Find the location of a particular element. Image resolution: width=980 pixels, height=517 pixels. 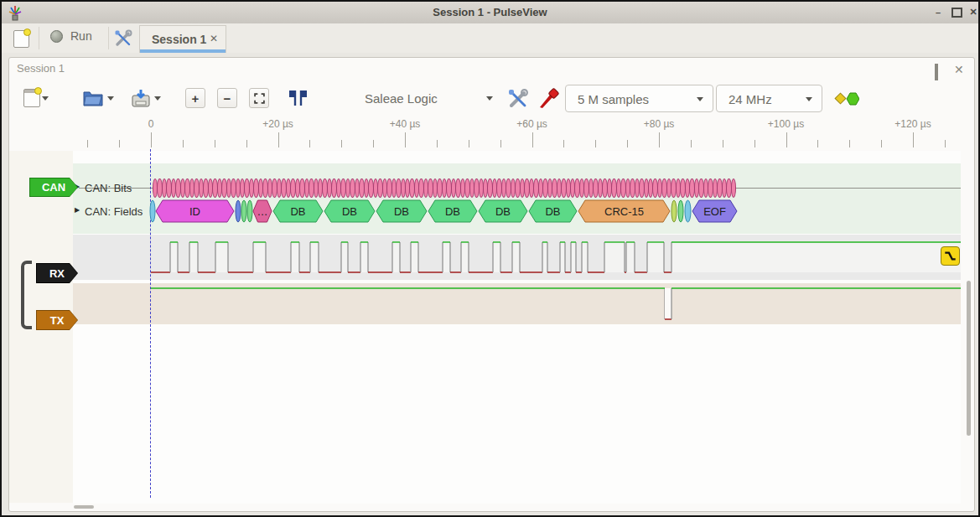

tx-wave-svg is located at coordinates (516, 303).